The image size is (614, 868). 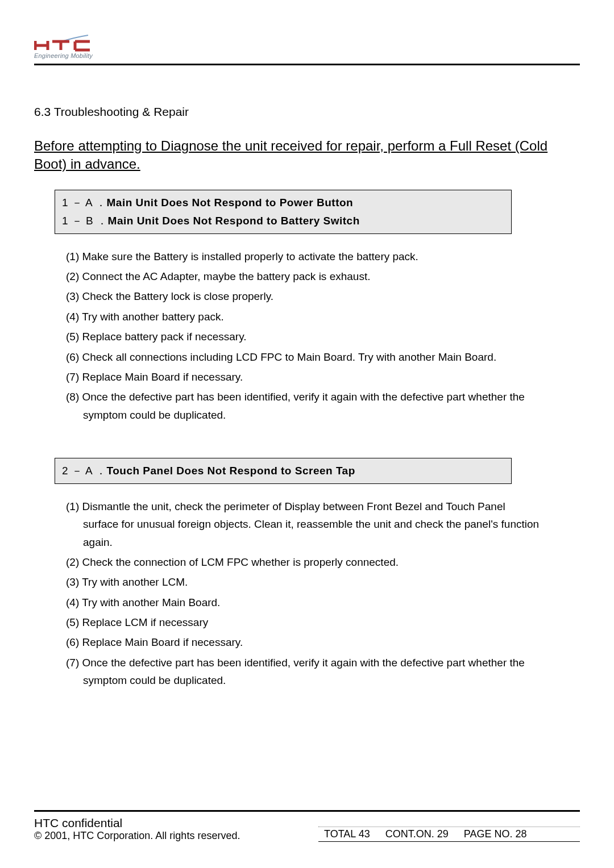 I want to click on footer-page-info: TOTAL 43 CONT.ON. 29 PAGE NO. 28, so click(x=449, y=834).